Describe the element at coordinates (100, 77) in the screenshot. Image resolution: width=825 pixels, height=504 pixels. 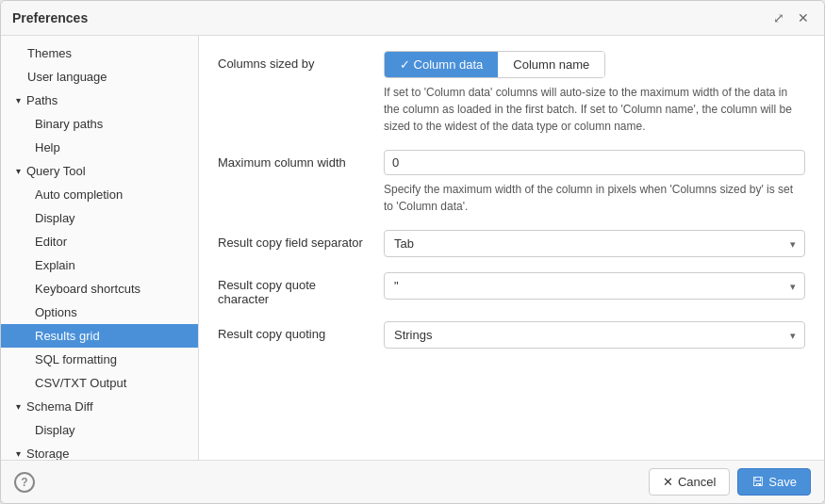
I see `sidebar-item-user-language: User language` at that location.